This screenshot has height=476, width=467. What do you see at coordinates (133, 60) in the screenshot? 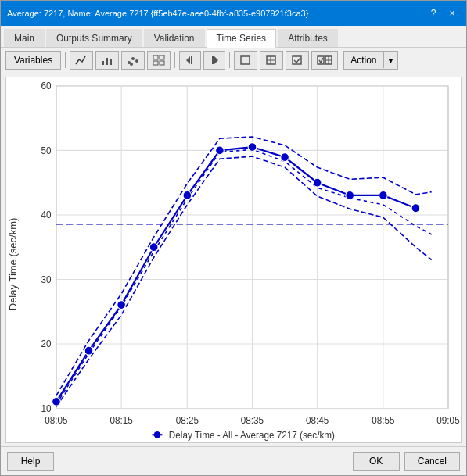
I see `scatter-chart-button` at bounding box center [133, 60].